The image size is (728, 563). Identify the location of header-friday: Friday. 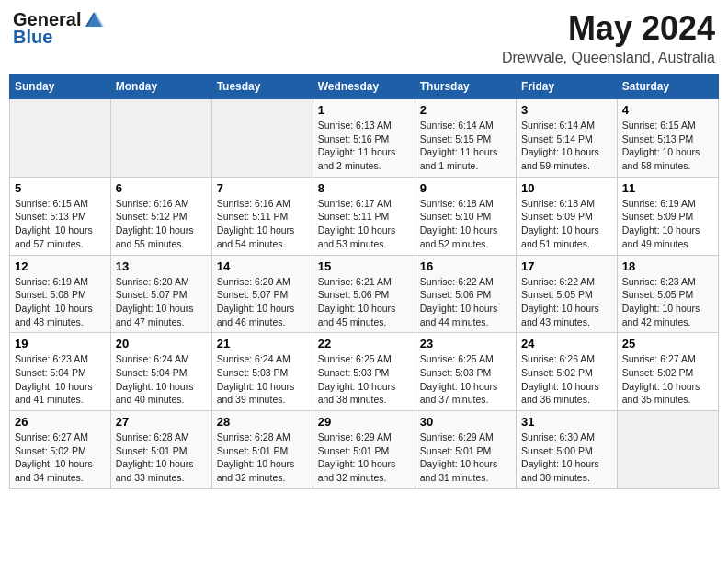
(567, 86).